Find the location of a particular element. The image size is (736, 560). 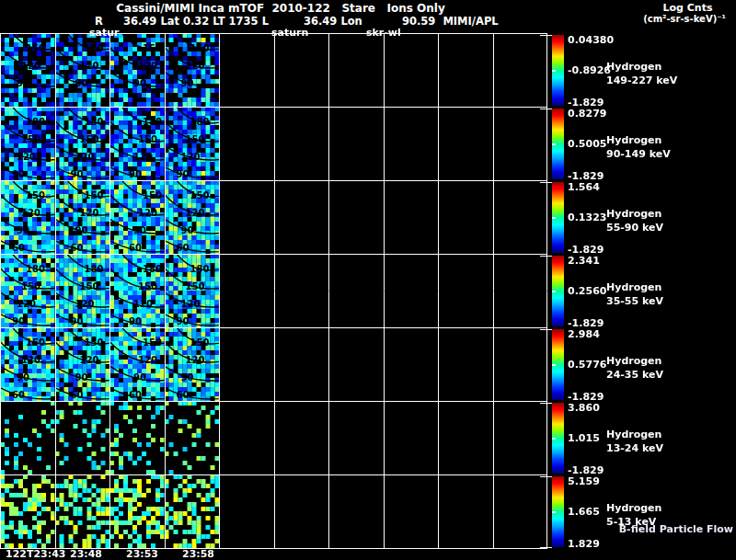

grid-column-label-2: skr-wl is located at coordinates (384, 33).